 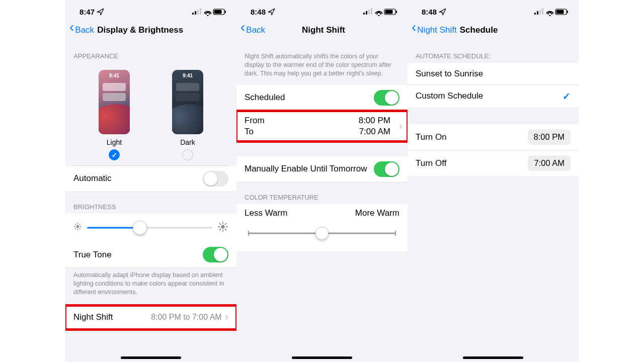 I want to click on sun-min-icon, so click(x=77, y=227).